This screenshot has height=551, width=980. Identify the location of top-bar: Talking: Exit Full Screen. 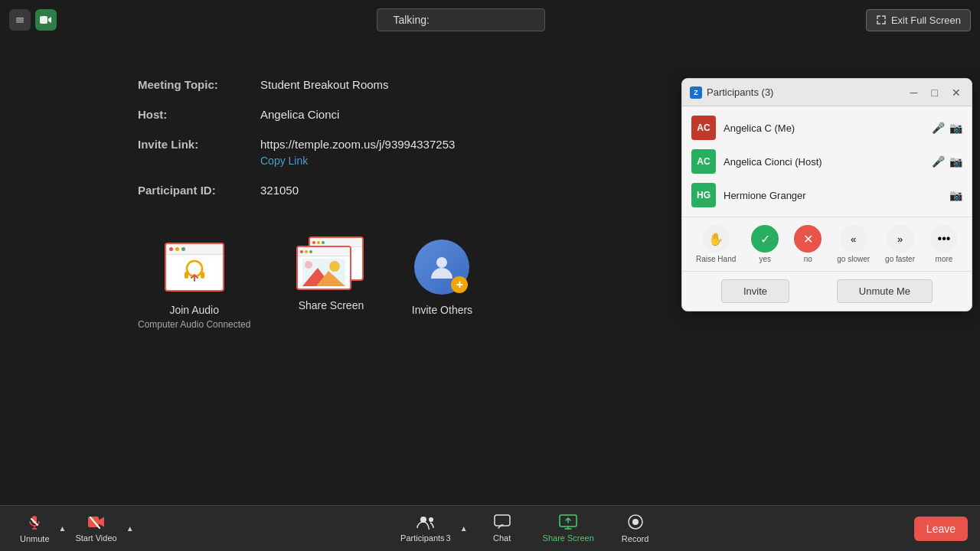
(490, 20).